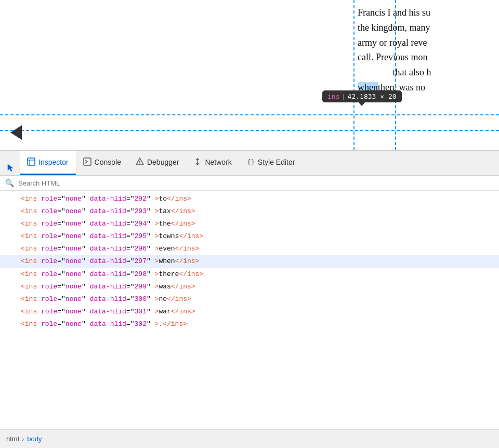 Image resolution: width=499 pixels, height=448 pixels. I want to click on html-line-300: <ins role="none" data-hlid="300" >no</in…, so click(250, 299).